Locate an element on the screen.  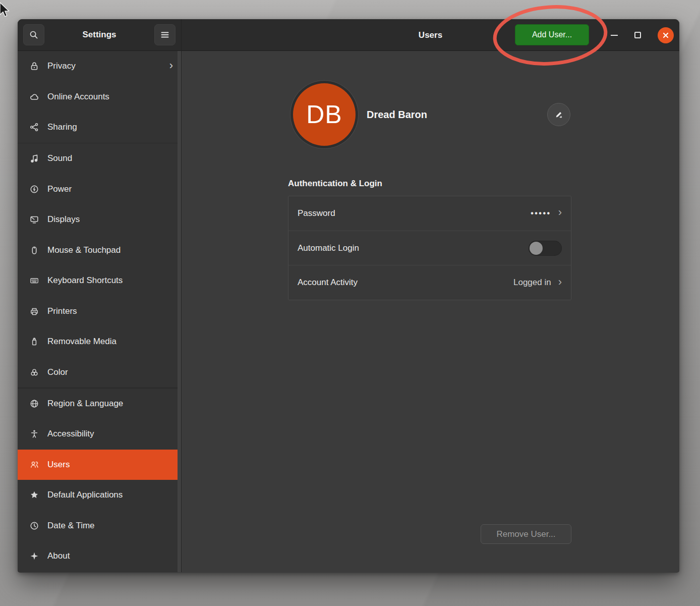
close-button is located at coordinates (666, 35).